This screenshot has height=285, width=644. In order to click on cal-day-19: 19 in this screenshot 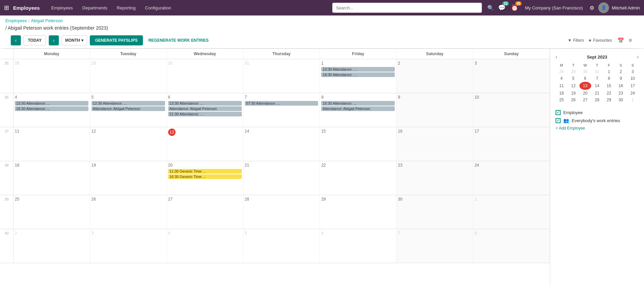, I will do `click(128, 178)`.